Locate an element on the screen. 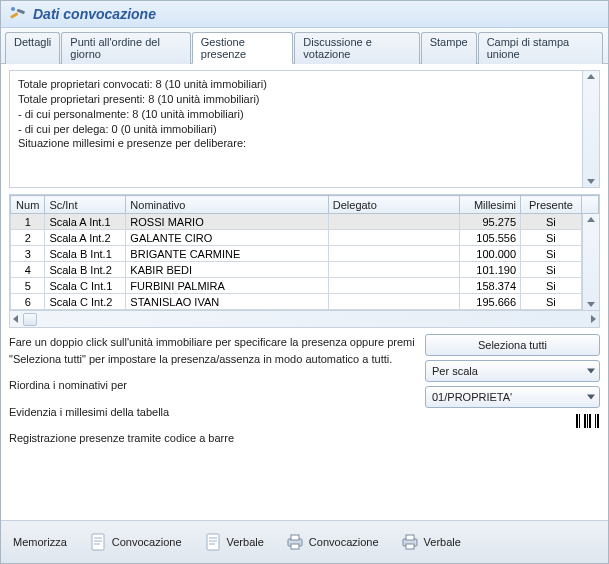 This screenshot has height=564, width=609. table-row: 6Scala C Int.2STANISLAO IVAN195.666Si is located at coordinates (305, 302).